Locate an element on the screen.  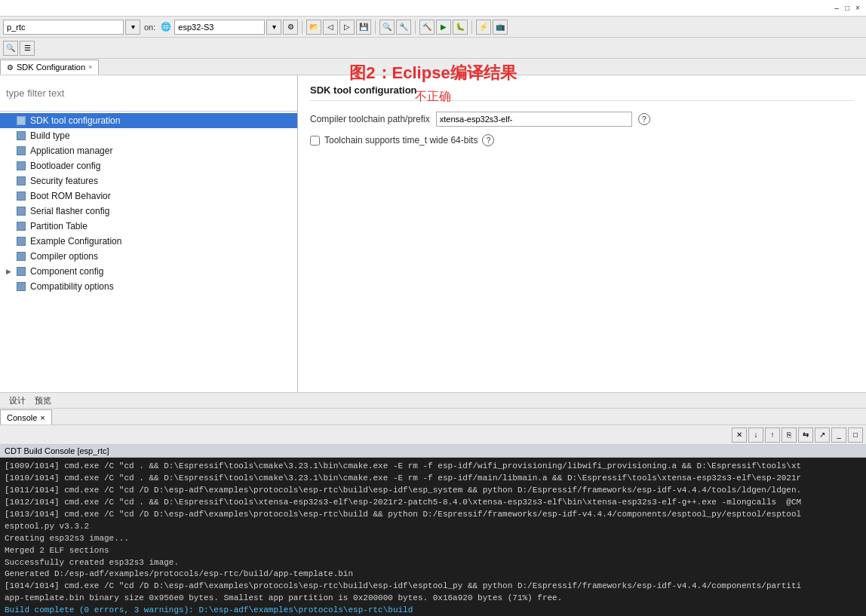
console-line: Successfully created esp32s3 image. is located at coordinates (433, 563).